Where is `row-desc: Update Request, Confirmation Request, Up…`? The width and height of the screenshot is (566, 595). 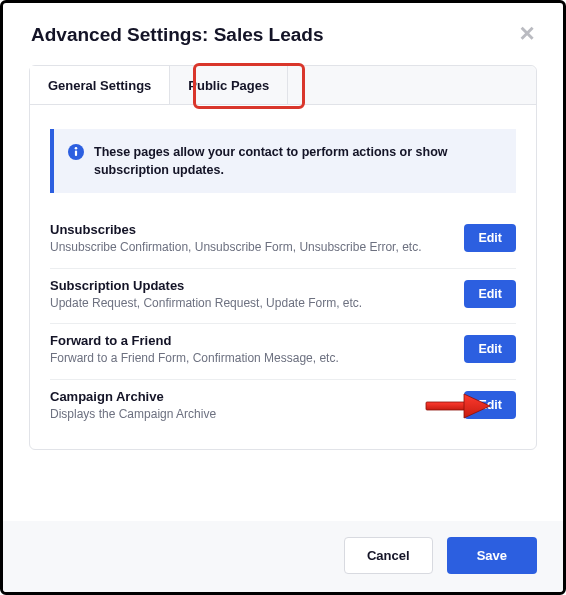
row-desc: Update Request, Confirmation Request, Up… is located at coordinates (251, 304).